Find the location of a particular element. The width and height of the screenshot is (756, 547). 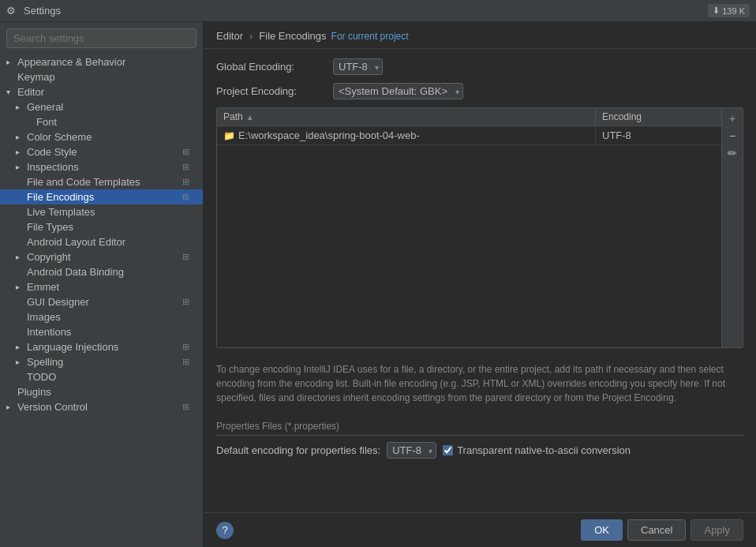

col-encoding: Encoding is located at coordinates (658, 117).